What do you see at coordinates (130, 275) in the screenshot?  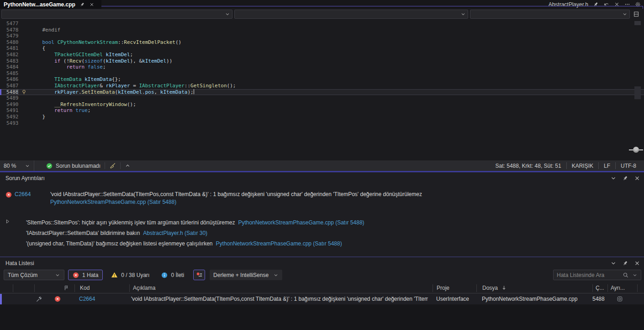 I see `warnings-toggle: 0 / 38 Uyarı` at bounding box center [130, 275].